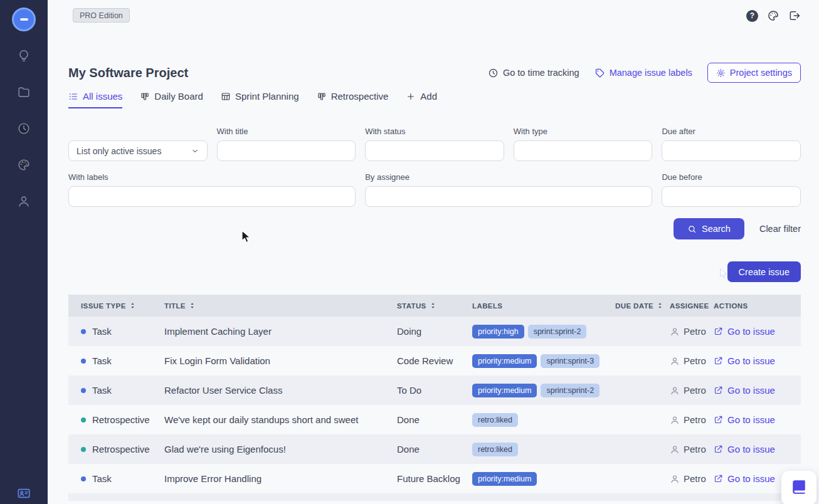 This screenshot has width=819, height=504. What do you see at coordinates (117, 449) in the screenshot?
I see `issue-type-cell: Retrospective` at bounding box center [117, 449].